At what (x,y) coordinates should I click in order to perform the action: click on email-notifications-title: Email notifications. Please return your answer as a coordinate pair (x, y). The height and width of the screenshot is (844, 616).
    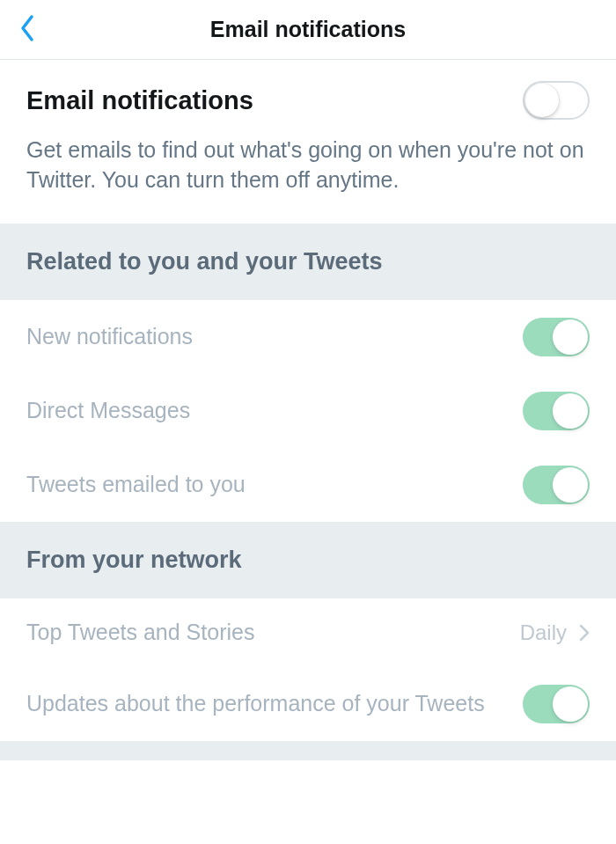
    Looking at the image, I should click on (140, 100).